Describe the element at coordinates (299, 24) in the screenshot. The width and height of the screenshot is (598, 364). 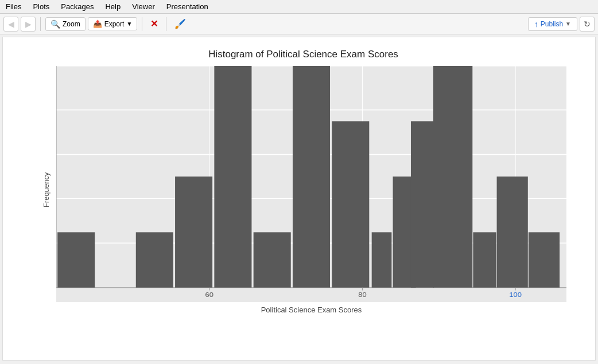
I see `toolbar: ◀ ▶ 🔍 Zoom 📤 Export ▼ ✕ 🖌️ ↑ Publish ▼ ↻` at that location.